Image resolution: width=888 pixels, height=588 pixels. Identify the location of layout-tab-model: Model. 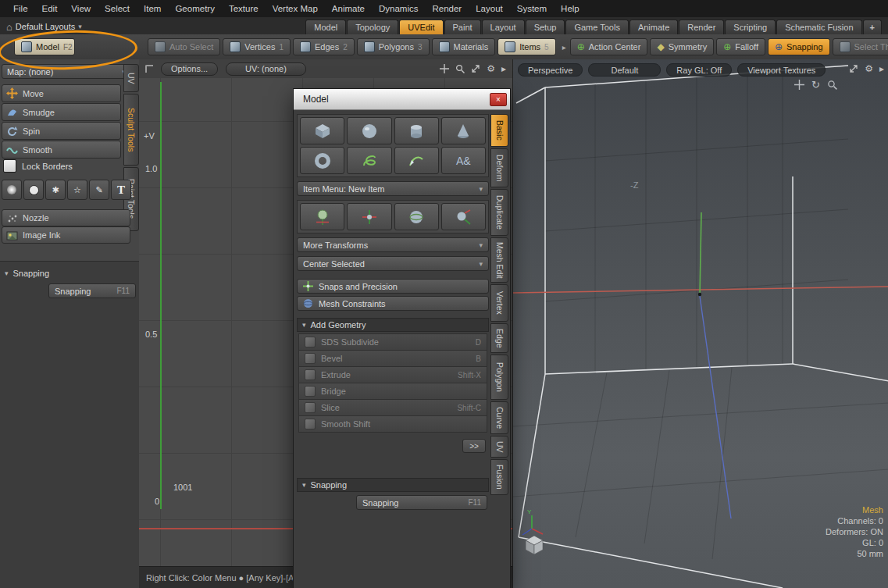
(326, 27).